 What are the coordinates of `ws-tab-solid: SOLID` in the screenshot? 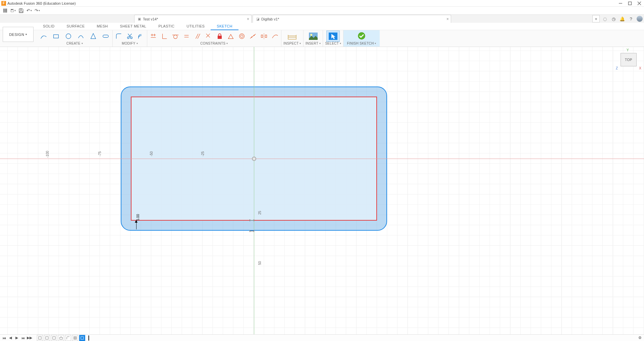 It's located at (49, 26).